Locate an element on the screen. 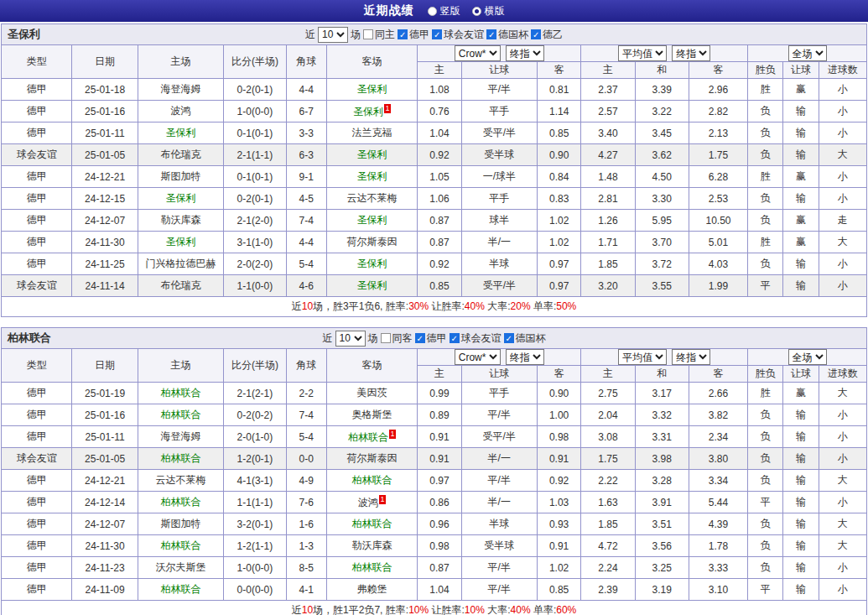 The width and height of the screenshot is (868, 615). corner-cell: 4-1 is located at coordinates (306, 590).